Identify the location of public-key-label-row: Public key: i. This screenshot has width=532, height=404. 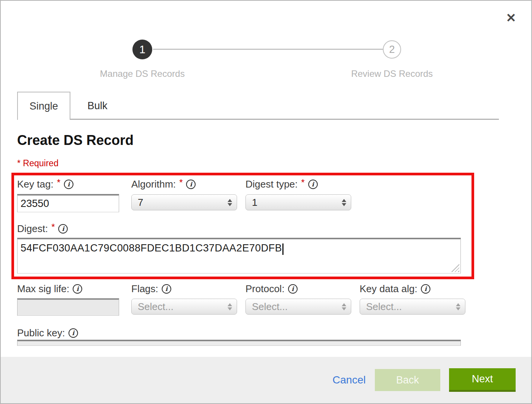
(48, 333).